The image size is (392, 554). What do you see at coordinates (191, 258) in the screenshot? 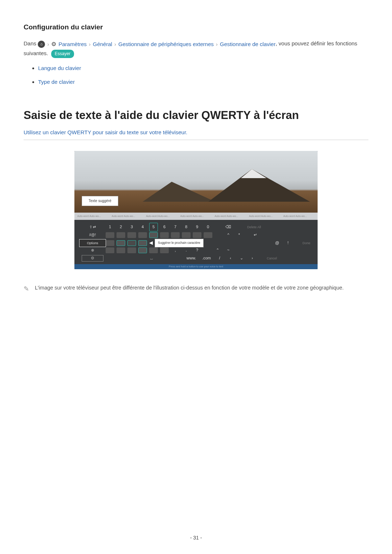
I see `www-key: www.` at bounding box center [191, 258].